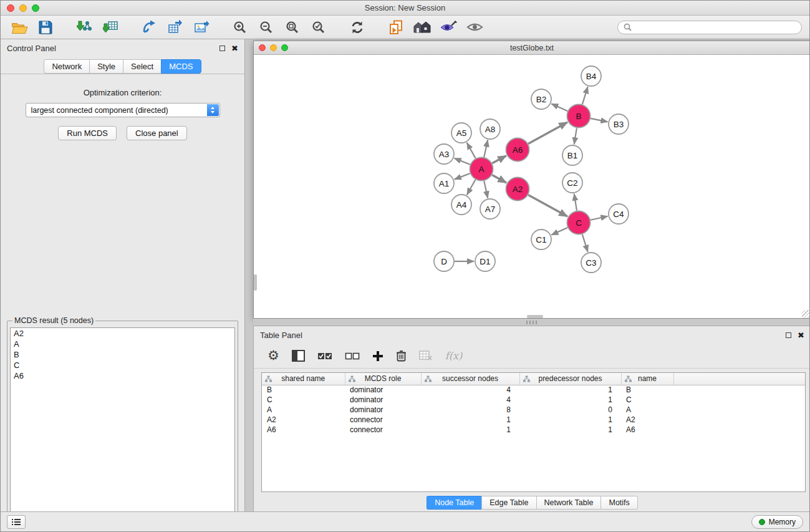 The width and height of the screenshot is (810, 532). Describe the element at coordinates (303, 379) in the screenshot. I see `column-header-shared-name: shared name` at that location.